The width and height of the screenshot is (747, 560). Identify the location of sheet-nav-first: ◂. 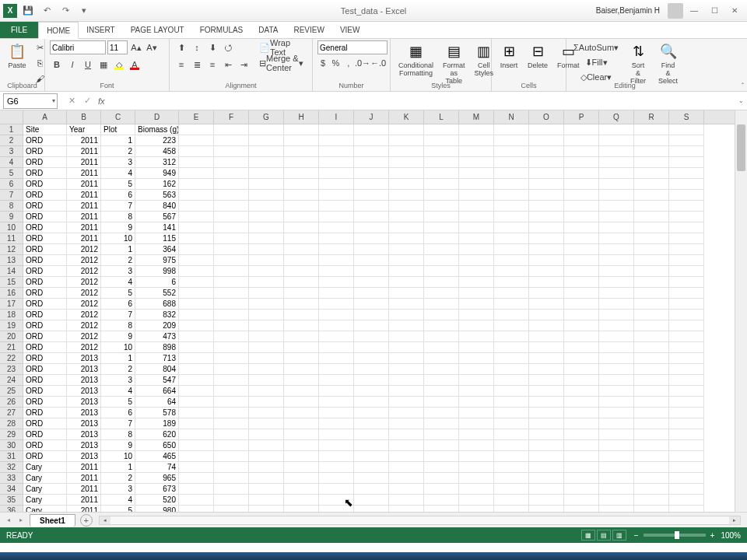
(9, 520).